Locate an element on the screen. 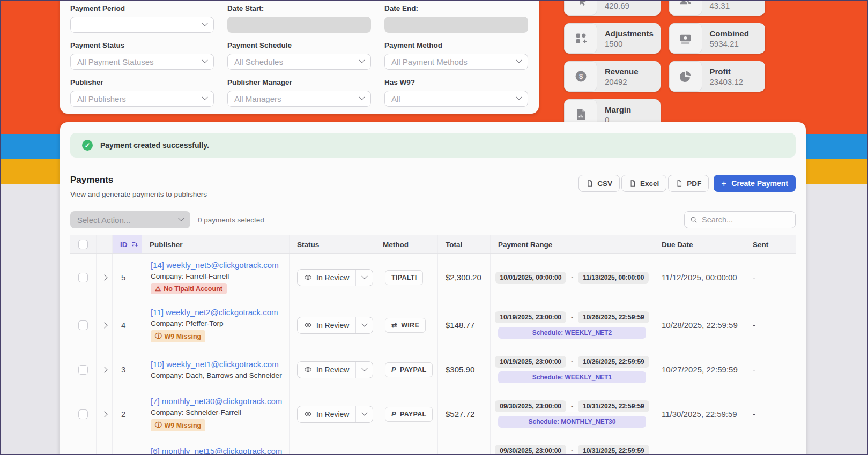 The height and width of the screenshot is (455, 868). publisher-link: [10] weekly_net1@clickgotrack.com is located at coordinates (214, 364).